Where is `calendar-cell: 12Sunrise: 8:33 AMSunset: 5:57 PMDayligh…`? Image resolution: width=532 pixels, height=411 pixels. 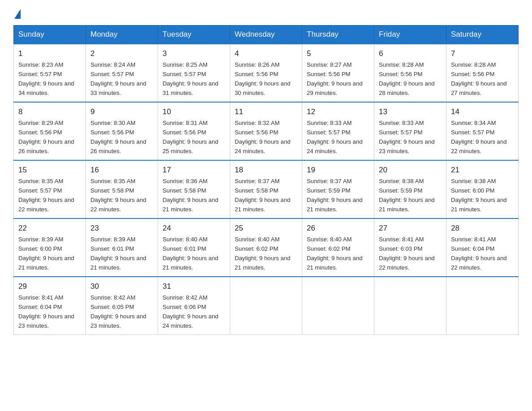 calendar-cell: 12Sunrise: 8:33 AMSunset: 5:57 PMDayligh… is located at coordinates (339, 131).